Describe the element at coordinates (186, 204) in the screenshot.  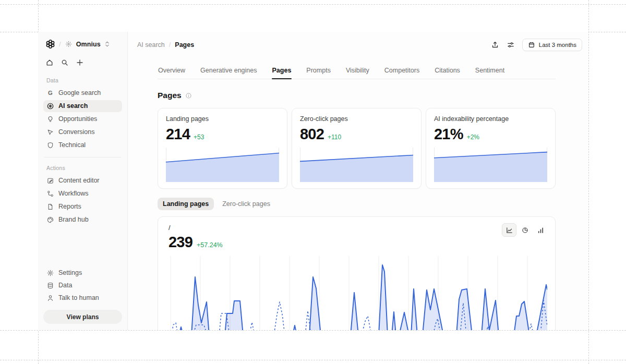
I see `toggle-landing-pages: Landing pages` at that location.